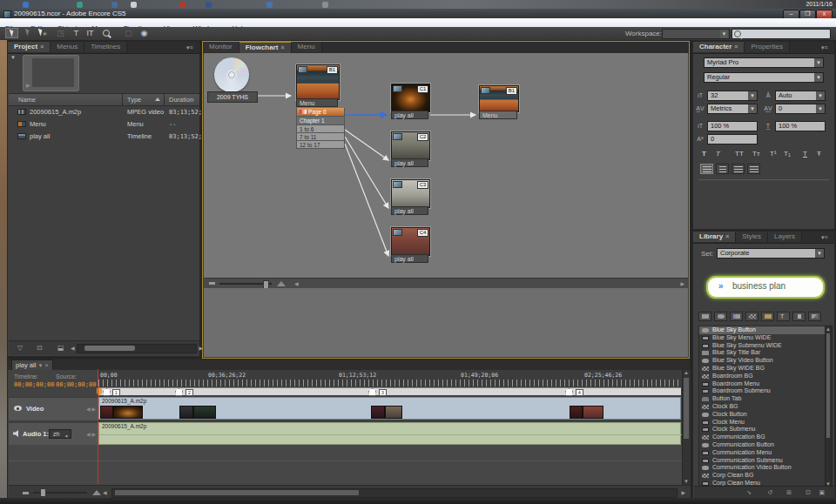 Image resolution: width=836 pixels, height=504 pixels. Describe the element at coordinates (221, 47) in the screenshot. I see `tab-monitor: Monitor` at that location.